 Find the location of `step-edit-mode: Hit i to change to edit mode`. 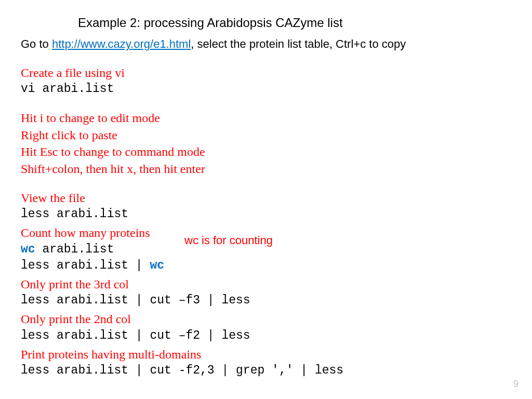

step-edit-mode: Hit i to change to edit mode is located at coordinates (266, 118).